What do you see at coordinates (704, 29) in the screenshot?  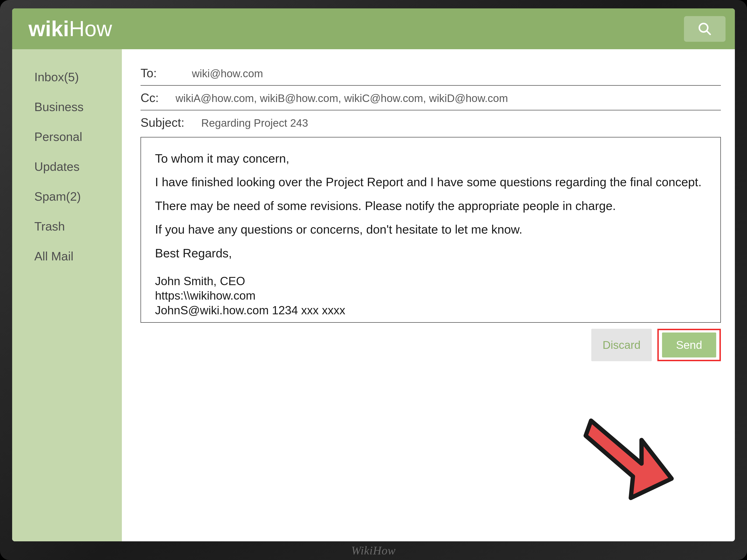 I see `search-button` at bounding box center [704, 29].